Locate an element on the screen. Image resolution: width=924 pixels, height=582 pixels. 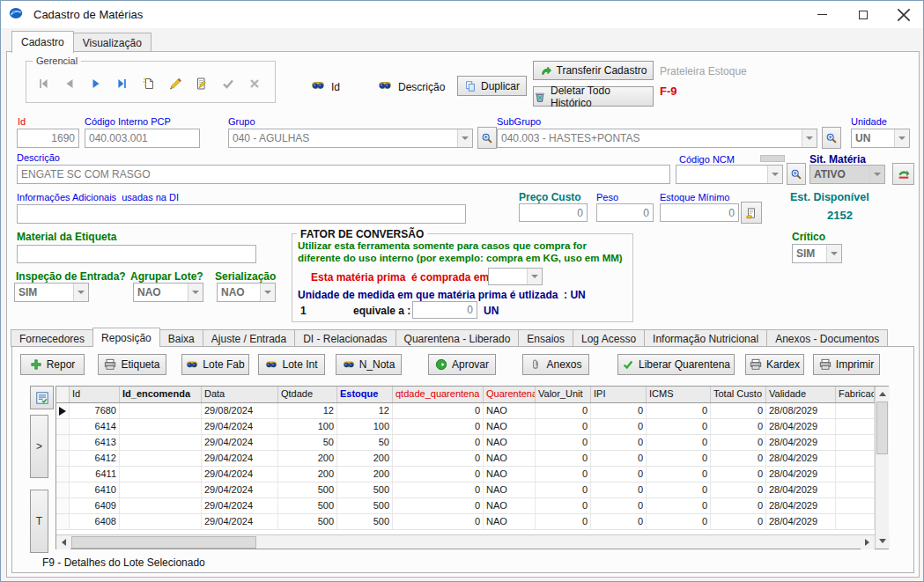
n-nota-button: N_Nota is located at coordinates (368, 365).